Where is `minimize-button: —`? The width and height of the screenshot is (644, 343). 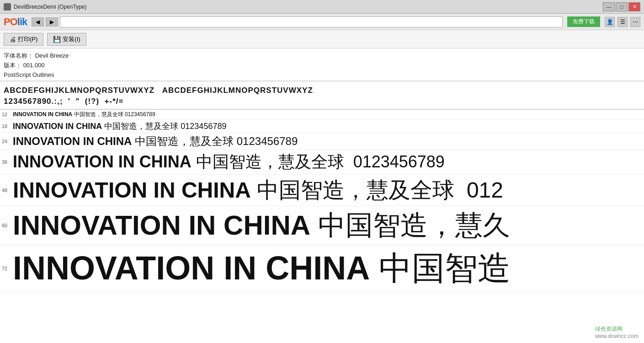
minimize-button: — is located at coordinates (609, 7).